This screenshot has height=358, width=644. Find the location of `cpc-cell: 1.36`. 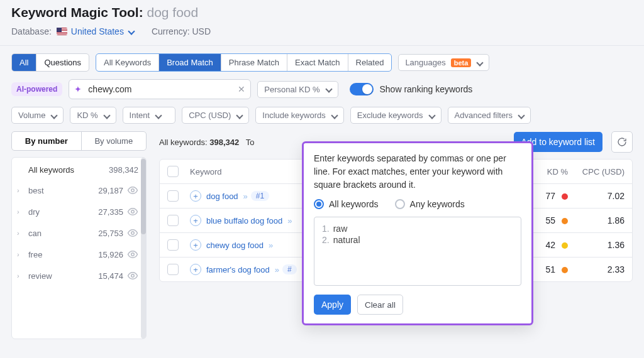

cpc-cell: 1.36 is located at coordinates (596, 245).